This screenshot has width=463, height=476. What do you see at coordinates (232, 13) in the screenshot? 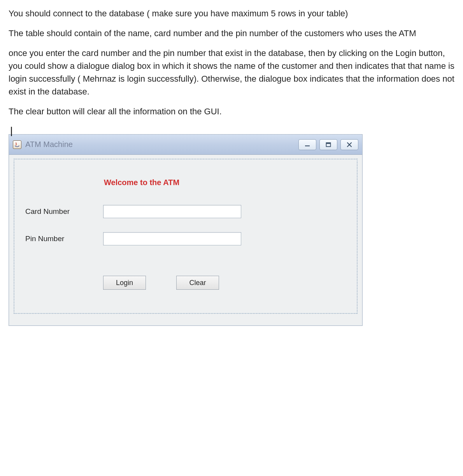
I see `instruction-paragraph-1: You should connect to the database ( mak…` at bounding box center [232, 13].